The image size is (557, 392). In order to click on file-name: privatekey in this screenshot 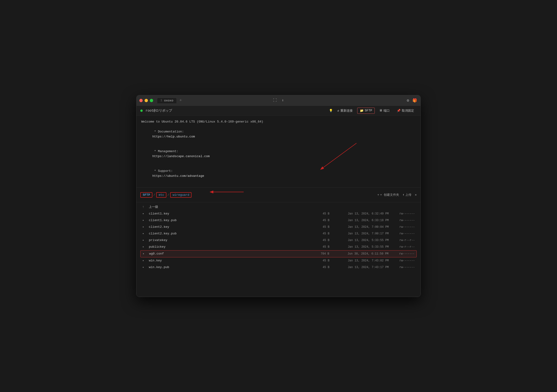, I will do `click(230, 240)`.